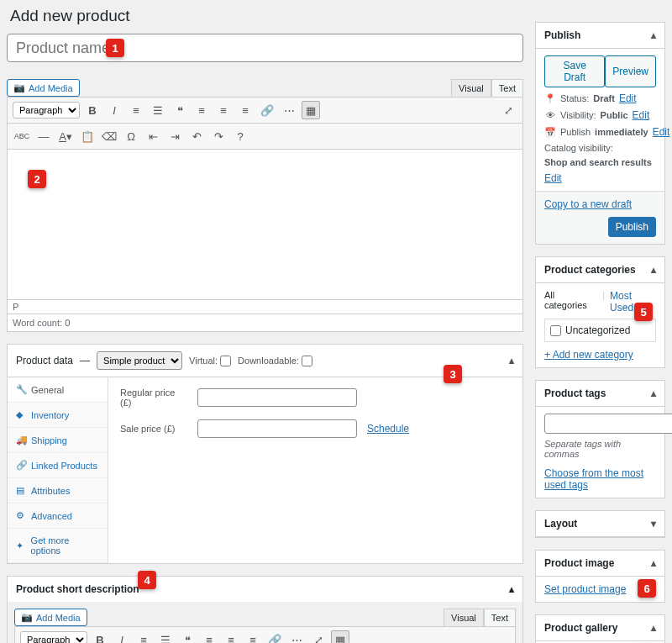 The height and width of the screenshot is (643, 672). What do you see at coordinates (21, 415) in the screenshot?
I see `inventory-icon: ◆` at bounding box center [21, 415].